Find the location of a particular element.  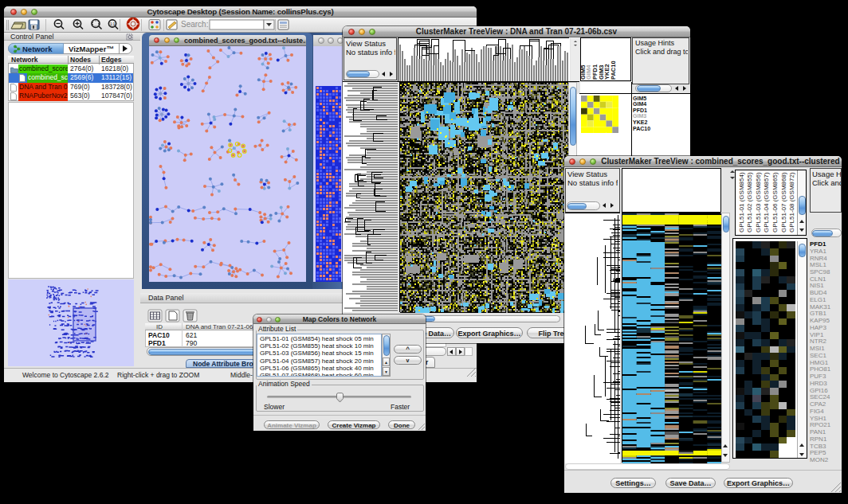

svg-text: GPL51-03 (GSM856) is located at coordinates (759, 202).